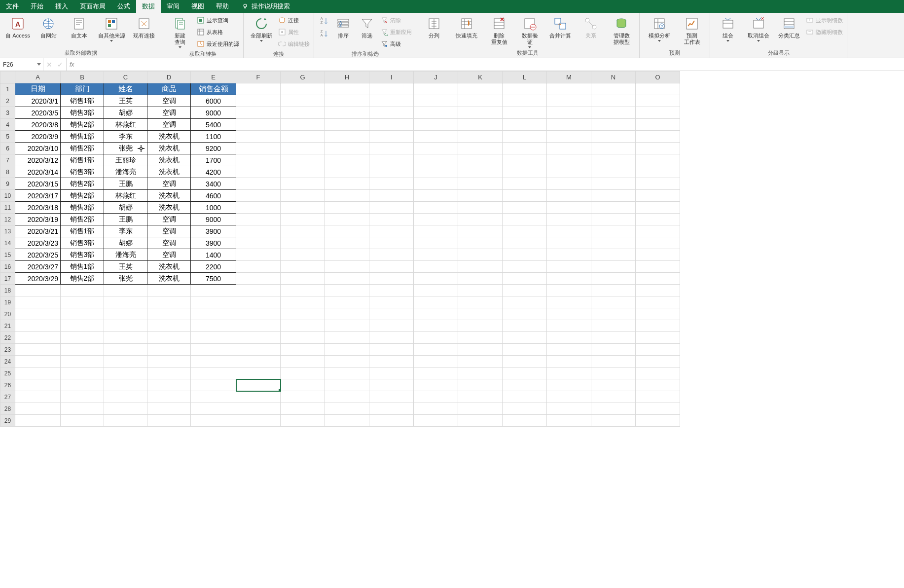 This screenshot has height=588, width=904. I want to click on cell-O24, so click(658, 362).